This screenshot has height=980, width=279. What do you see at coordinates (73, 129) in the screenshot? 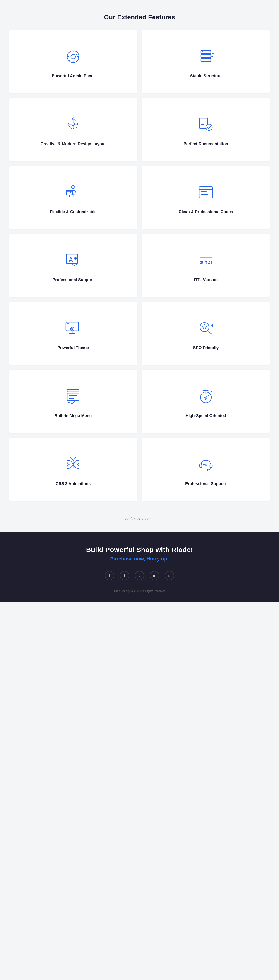
I see `feature-card-creative-design: Creative & Modern Design Layout` at bounding box center [73, 129].